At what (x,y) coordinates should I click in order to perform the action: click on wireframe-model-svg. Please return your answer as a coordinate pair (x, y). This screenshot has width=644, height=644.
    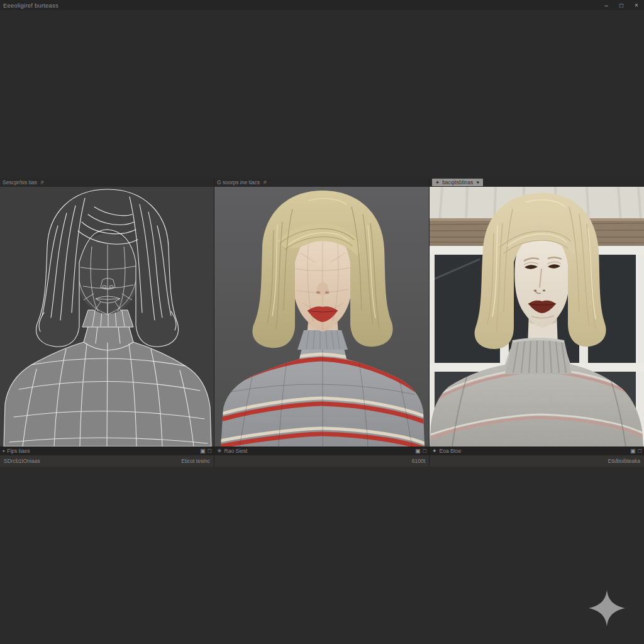
    Looking at the image, I should click on (107, 317).